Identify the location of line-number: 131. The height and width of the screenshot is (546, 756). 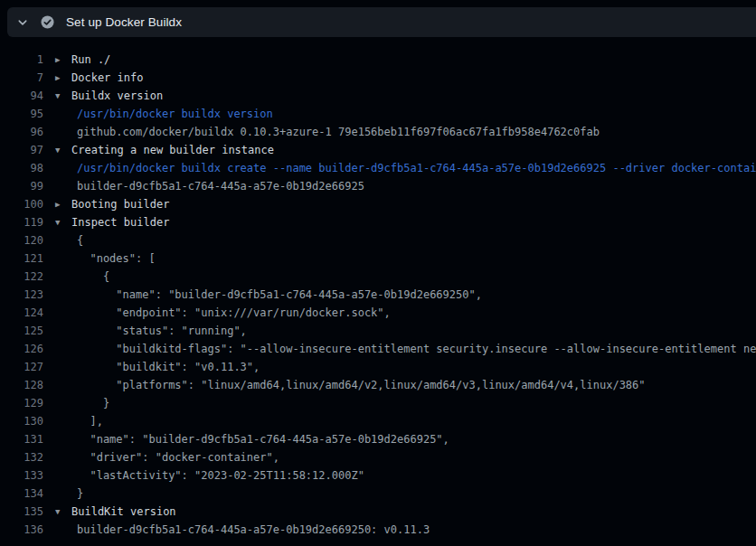
(22, 439).